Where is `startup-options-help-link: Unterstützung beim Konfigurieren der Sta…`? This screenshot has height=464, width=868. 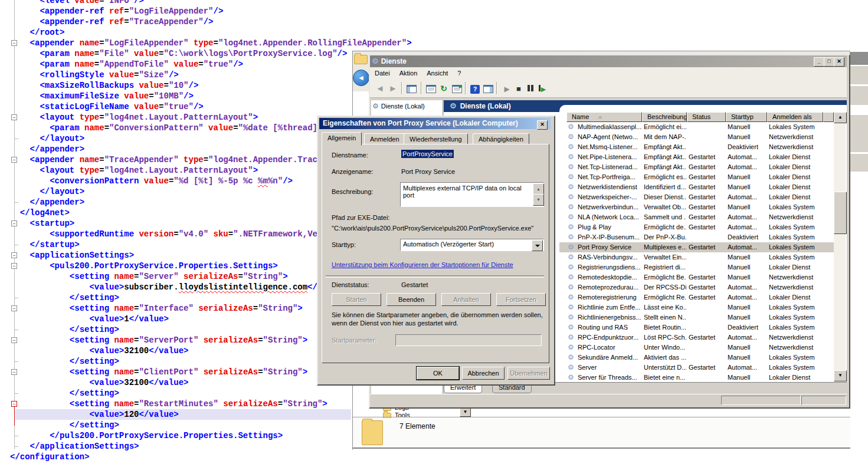 startup-options-help-link: Unterstützung beim Konfigurieren der Sta… is located at coordinates (422, 265).